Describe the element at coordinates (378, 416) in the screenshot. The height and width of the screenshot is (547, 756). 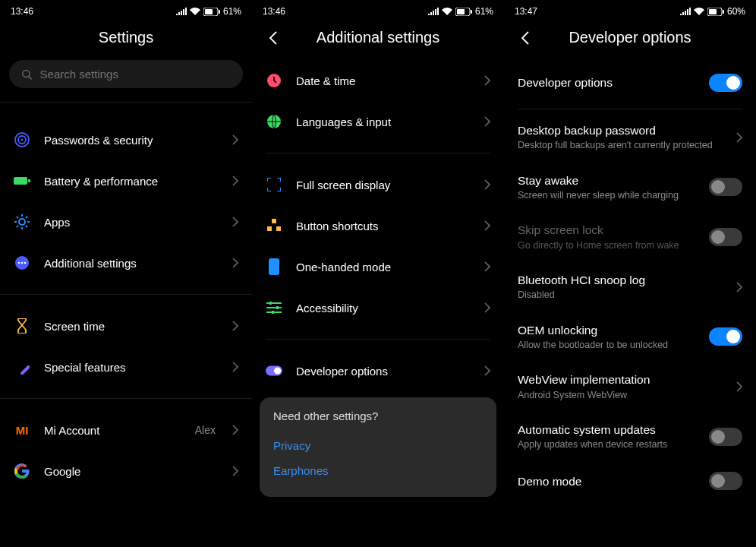
I see `card-question: Need other settings?` at that location.